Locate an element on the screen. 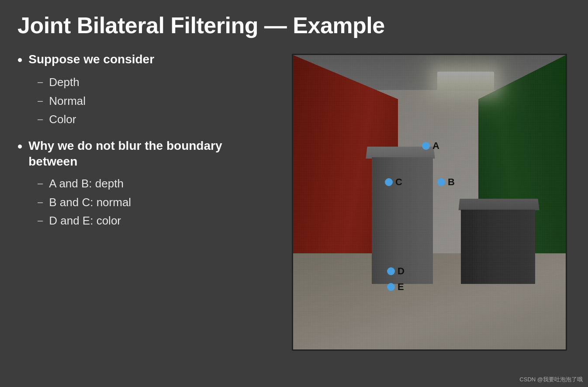 The height and width of the screenshot is (387, 588). subitem-normal-label: Normal is located at coordinates (67, 101).